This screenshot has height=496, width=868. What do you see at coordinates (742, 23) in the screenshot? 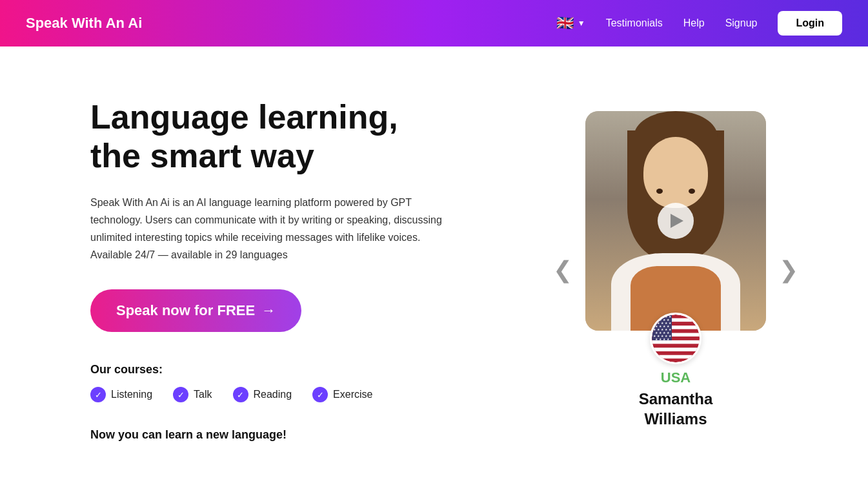
I see `nav-signup: Signup` at bounding box center [742, 23].